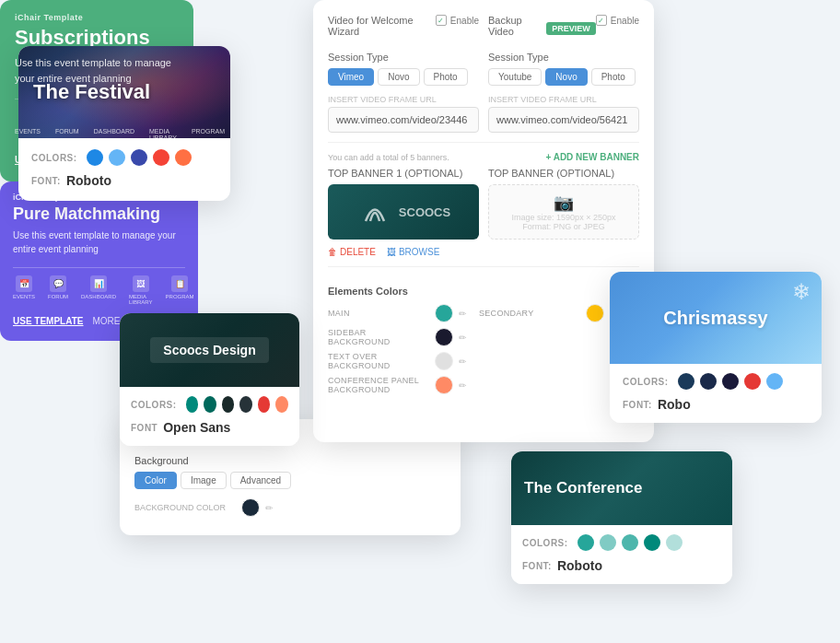  What do you see at coordinates (210, 404) in the screenshot?
I see `scoocs-colors-row: COLORS:` at bounding box center [210, 404].